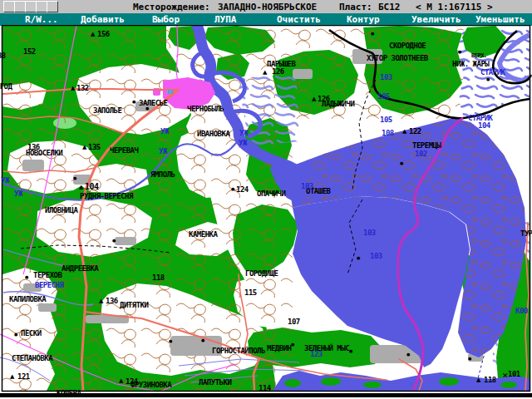 The height and width of the screenshot is (399, 532). What do you see at coordinates (389, 7) in the screenshot?
I see `layer-value: БС12` at bounding box center [389, 7].